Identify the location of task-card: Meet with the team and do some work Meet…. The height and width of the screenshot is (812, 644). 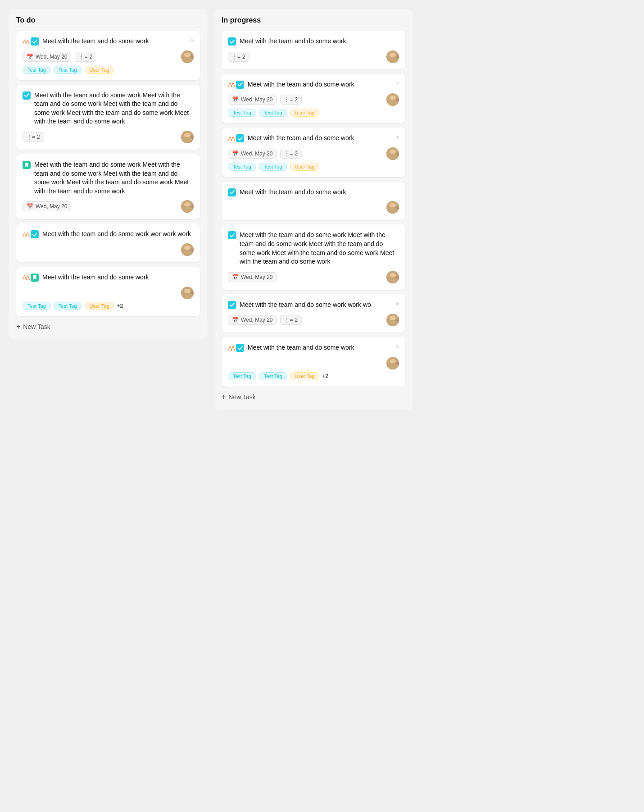
(313, 257).